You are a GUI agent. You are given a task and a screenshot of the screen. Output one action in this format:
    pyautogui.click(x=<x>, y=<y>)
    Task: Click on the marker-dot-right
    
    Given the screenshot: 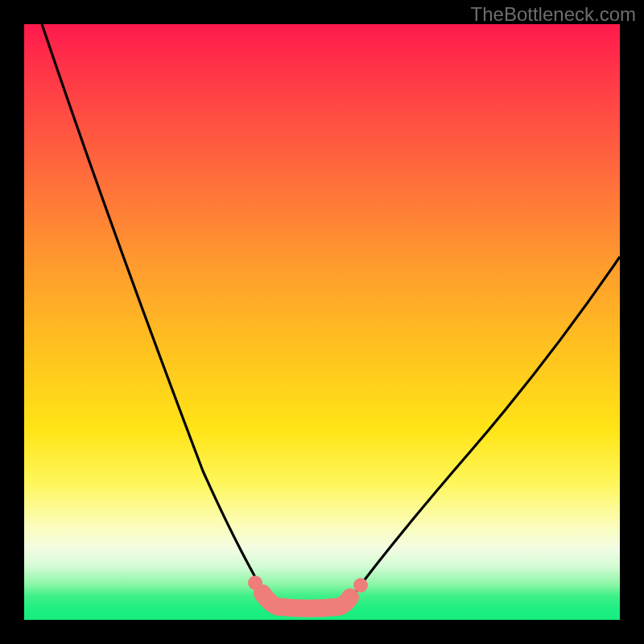 What is the action you would take?
    pyautogui.click(x=361, y=585)
    